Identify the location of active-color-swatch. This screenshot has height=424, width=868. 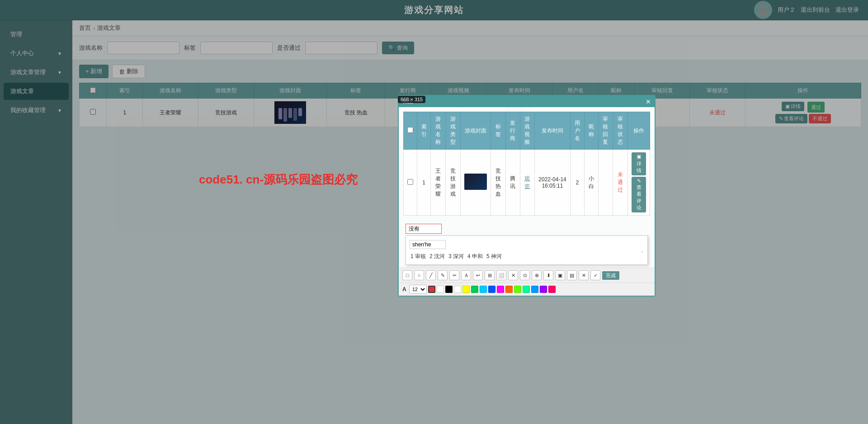
(432, 289).